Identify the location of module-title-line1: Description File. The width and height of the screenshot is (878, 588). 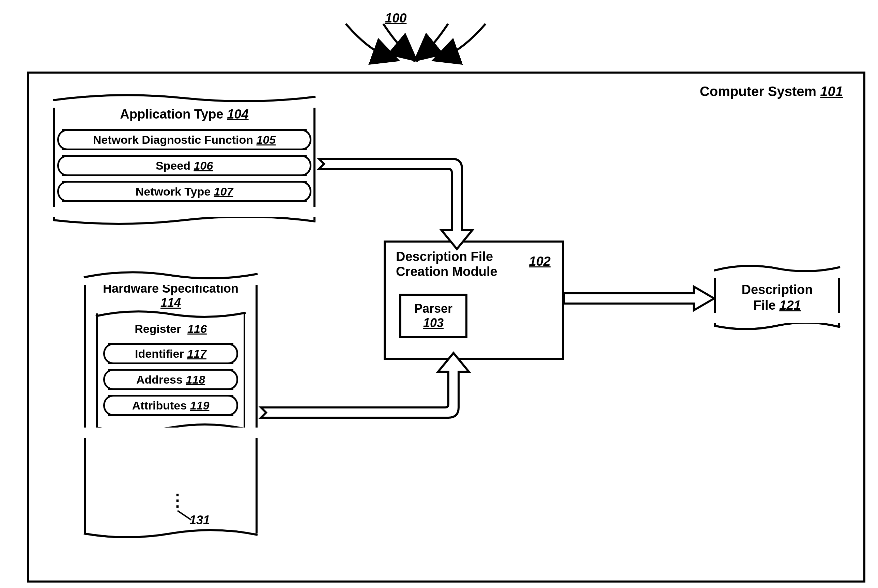
(444, 256).